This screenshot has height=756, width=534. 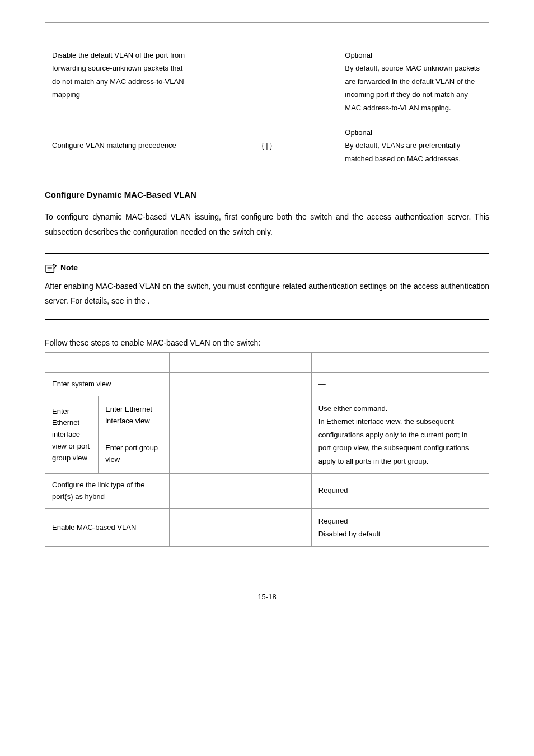 What do you see at coordinates (149, 301) in the screenshot?
I see `note-text-part: .` at bounding box center [149, 301].